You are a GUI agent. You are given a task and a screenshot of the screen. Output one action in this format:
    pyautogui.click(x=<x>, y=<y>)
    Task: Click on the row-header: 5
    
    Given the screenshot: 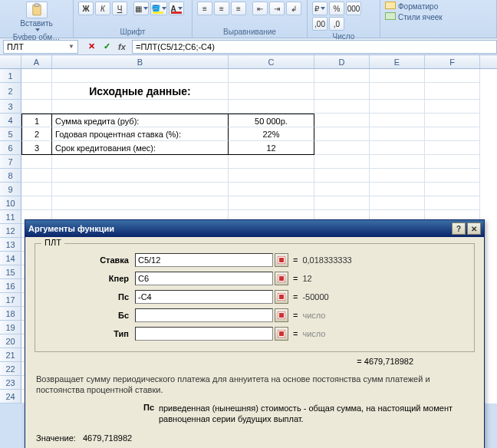 What is the action you would take?
    pyautogui.click(x=11, y=134)
    